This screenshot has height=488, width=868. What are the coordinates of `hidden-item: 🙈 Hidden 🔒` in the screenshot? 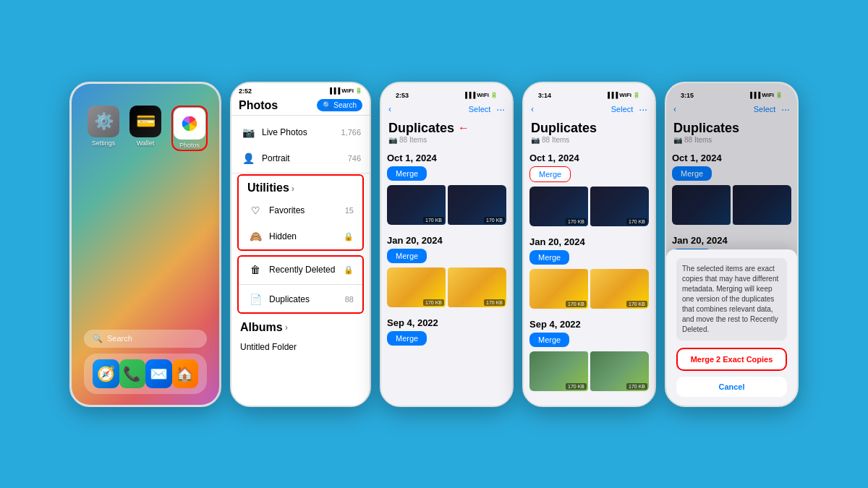 It's located at (301, 236).